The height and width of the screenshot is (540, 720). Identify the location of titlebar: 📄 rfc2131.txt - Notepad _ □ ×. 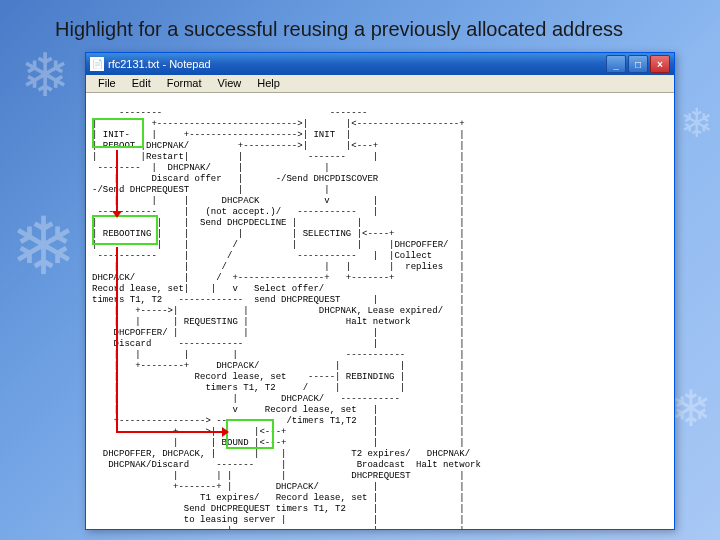
(380, 64).